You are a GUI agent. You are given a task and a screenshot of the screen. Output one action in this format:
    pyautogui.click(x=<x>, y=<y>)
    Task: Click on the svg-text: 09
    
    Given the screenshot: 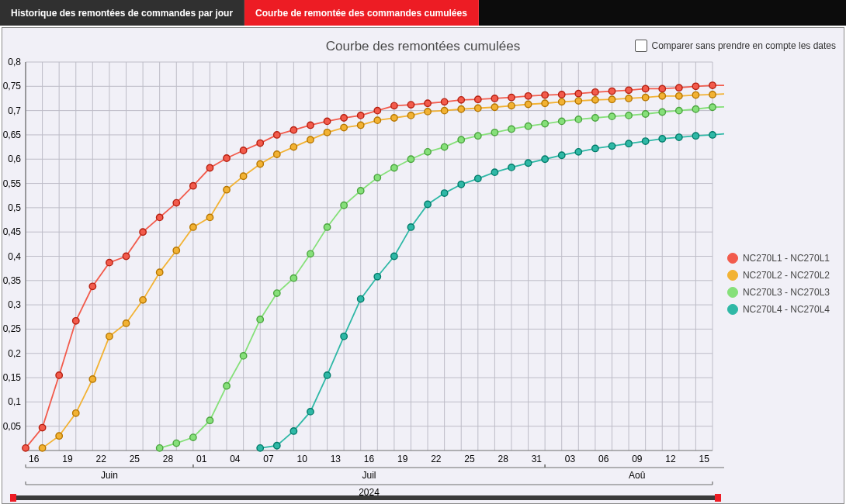 What is the action you would take?
    pyautogui.click(x=637, y=459)
    